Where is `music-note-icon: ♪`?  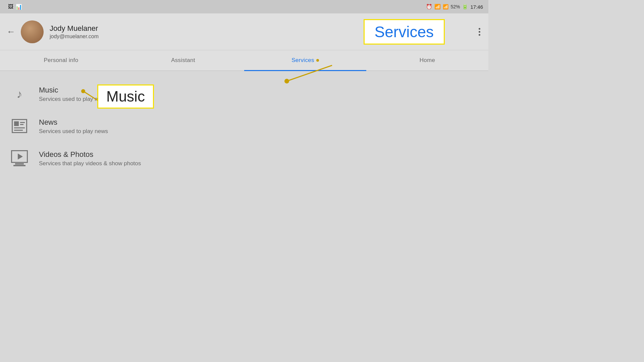
music-note-icon: ♪ is located at coordinates (19, 94).